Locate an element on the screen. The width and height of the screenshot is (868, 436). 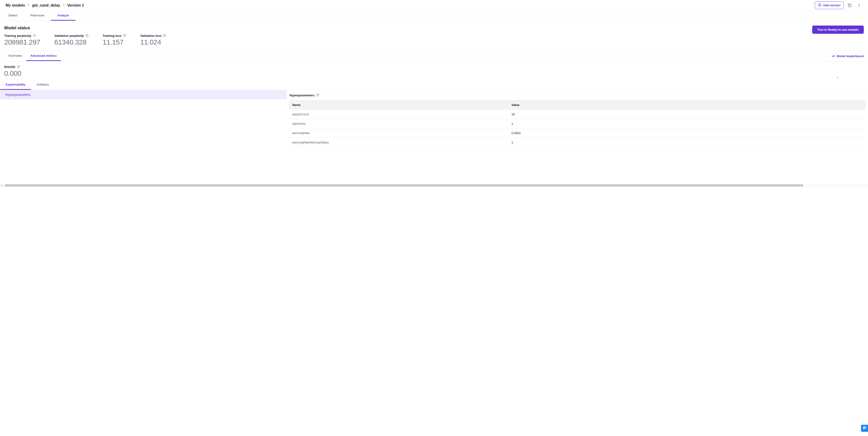
cell-value: 0.0002 is located at coordinates (687, 133).